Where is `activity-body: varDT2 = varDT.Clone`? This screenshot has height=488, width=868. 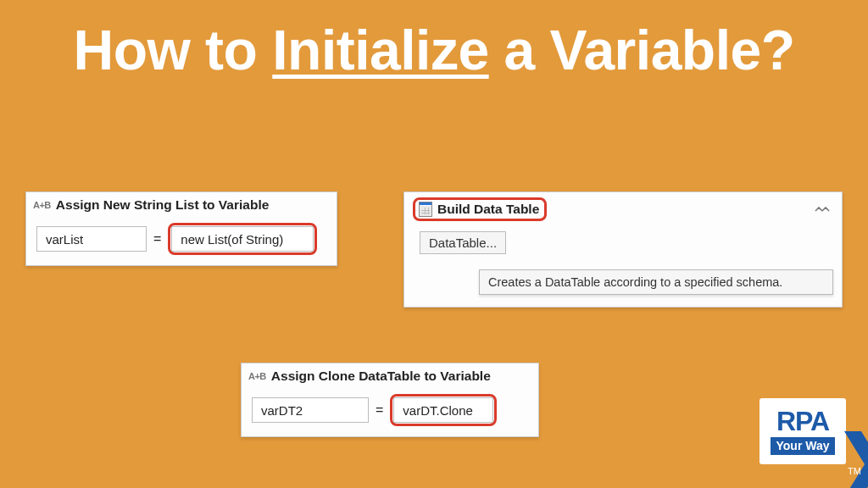 activity-body: varDT2 = varDT.Clone is located at coordinates (390, 412).